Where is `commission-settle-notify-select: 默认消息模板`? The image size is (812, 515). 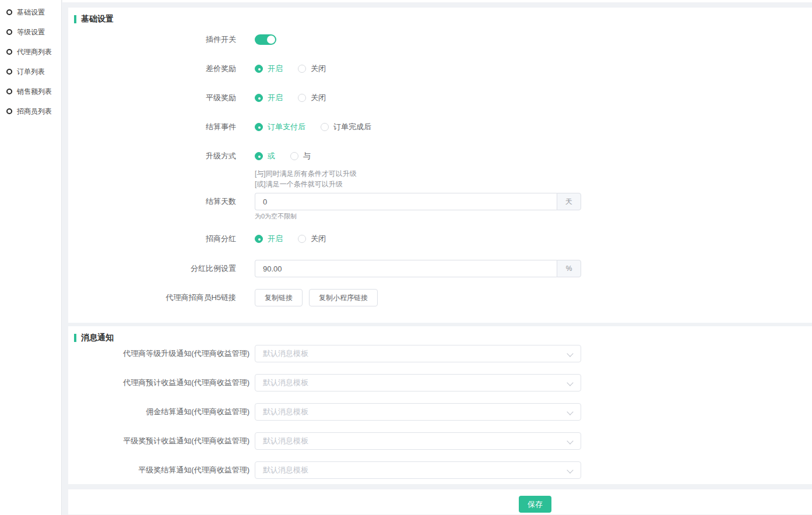
commission-settle-notify-select: 默认消息模板 is located at coordinates (418, 412).